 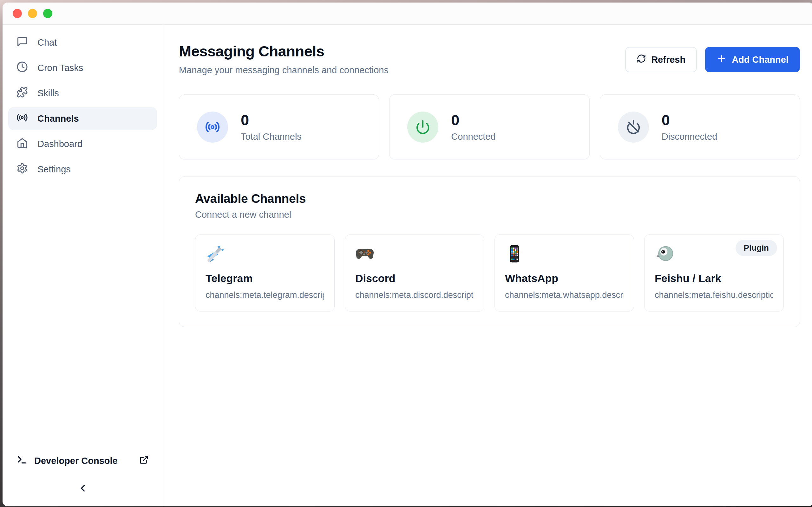 What do you see at coordinates (22, 43) in the screenshot?
I see `chat-icon` at bounding box center [22, 43].